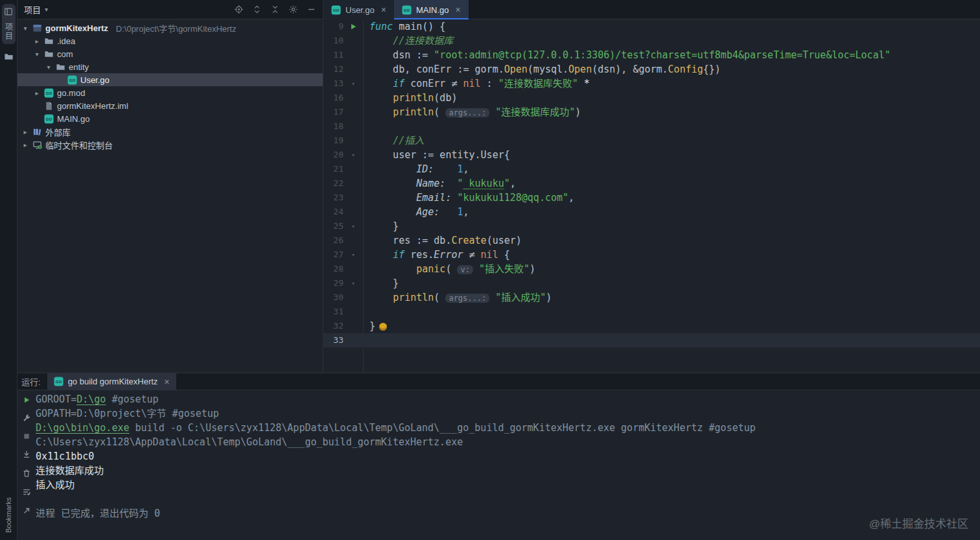 Image resolution: width=980 pixels, height=540 pixels. Describe the element at coordinates (9, 24) in the screenshot. I see `toolwindow-tab-project: 项目` at that location.